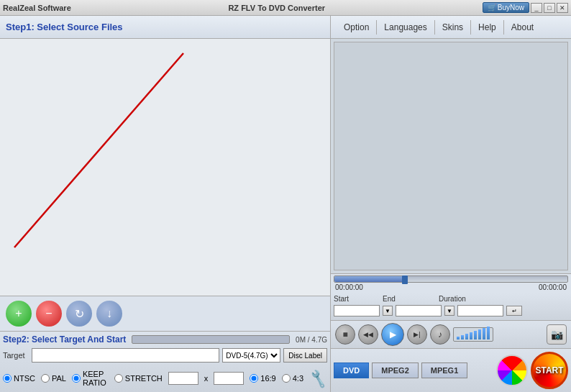 This screenshot has width=571, height=392. What do you see at coordinates (396, 370) in the screenshot?
I see `mpeg2-tab: MPEG2` at bounding box center [396, 370].